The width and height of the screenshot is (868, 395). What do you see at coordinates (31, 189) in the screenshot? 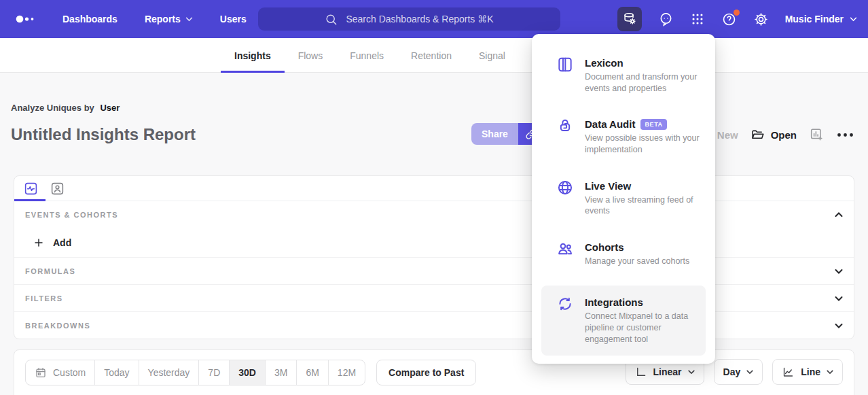
I see `events-metrics-tab` at bounding box center [31, 189].